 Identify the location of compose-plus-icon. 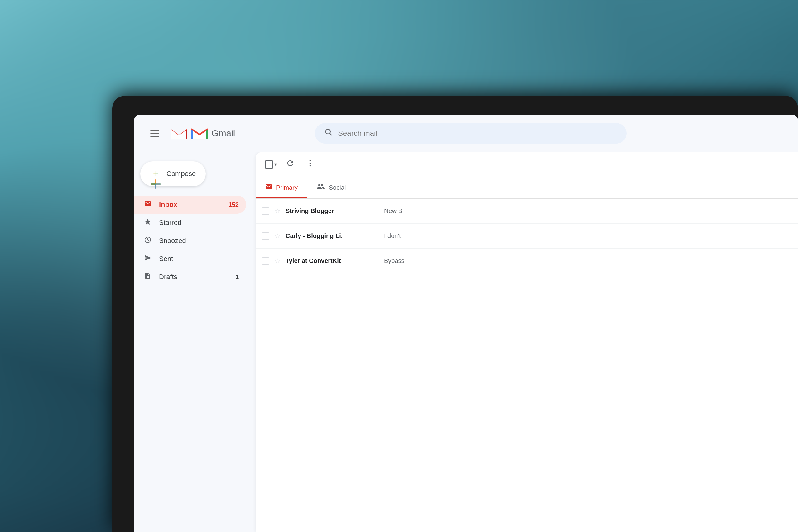
(156, 174).